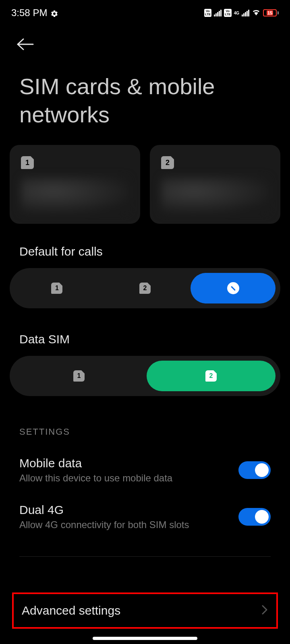  I want to click on wifi-icon, so click(256, 13).